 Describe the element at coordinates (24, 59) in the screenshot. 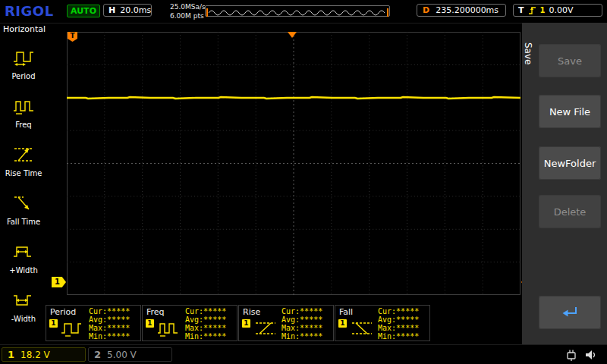

I see `period-icon` at that location.